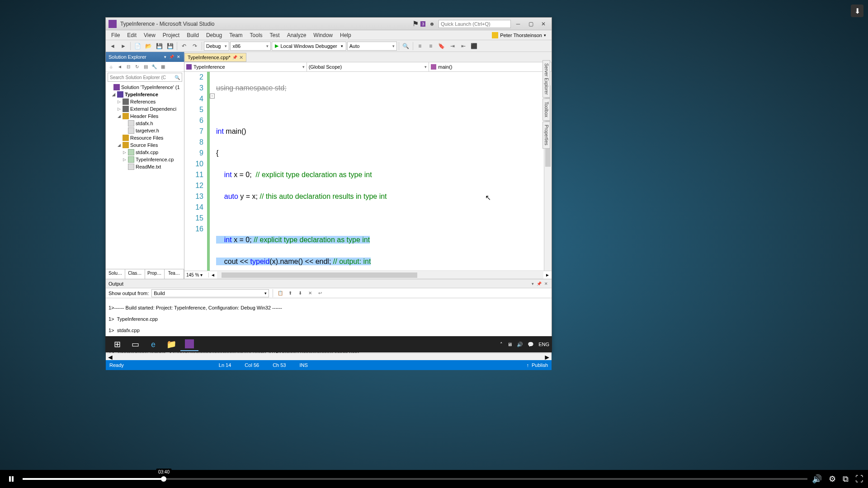 The image size is (868, 488). Describe the element at coordinates (406, 46) in the screenshot. I see `find-button: 🔍` at that location.